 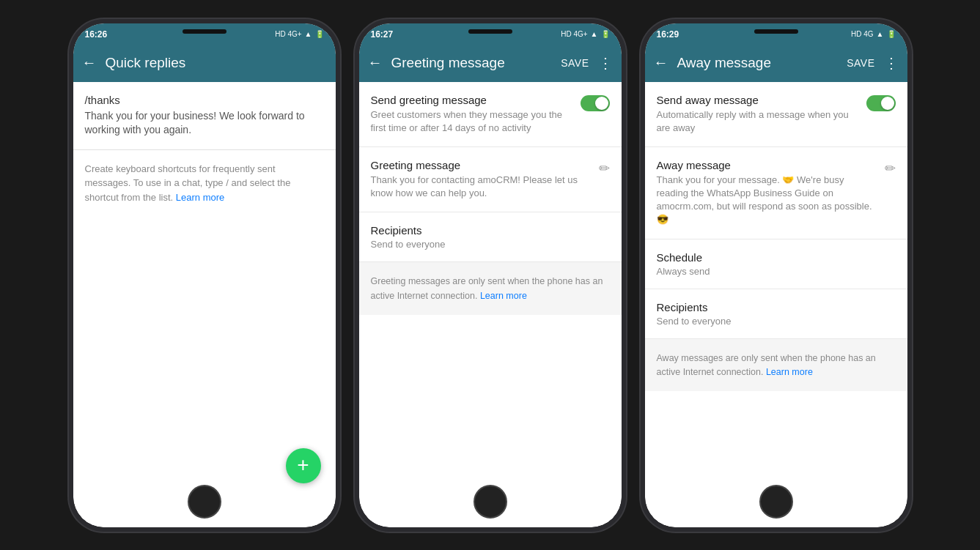 I want to click on send-greeting-row: Send greeting message Greet customers wh…, so click(x=490, y=114).